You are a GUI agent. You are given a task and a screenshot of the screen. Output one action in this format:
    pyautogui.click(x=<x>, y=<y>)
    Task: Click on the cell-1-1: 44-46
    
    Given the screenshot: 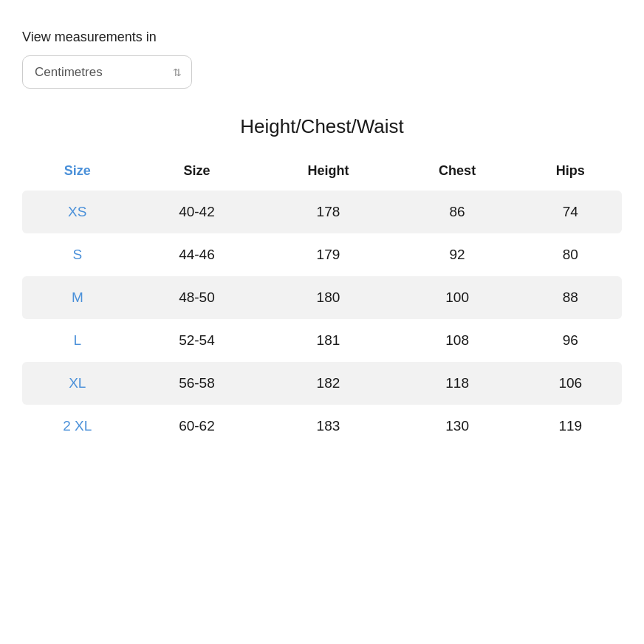 What is the action you would take?
    pyautogui.click(x=197, y=255)
    